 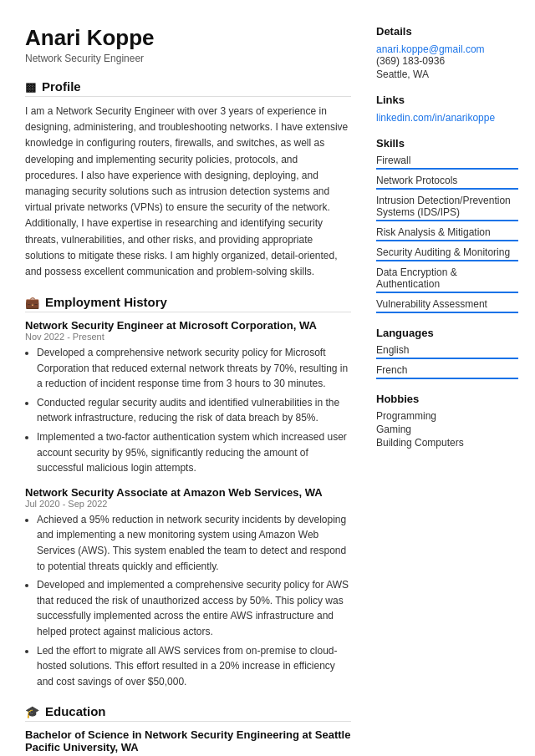 I want to click on job-0-date: Nov 2022 - Present, so click(x=188, y=337).